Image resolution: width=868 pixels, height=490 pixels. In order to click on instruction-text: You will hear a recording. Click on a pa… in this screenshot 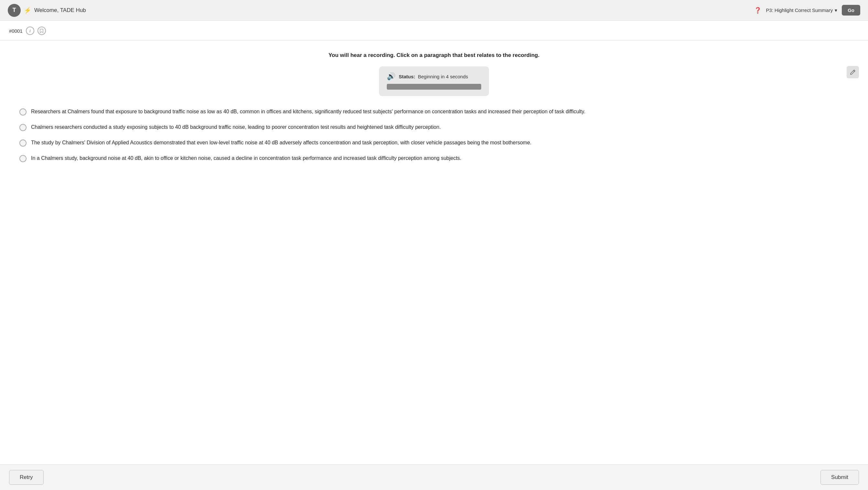, I will do `click(434, 53)`.